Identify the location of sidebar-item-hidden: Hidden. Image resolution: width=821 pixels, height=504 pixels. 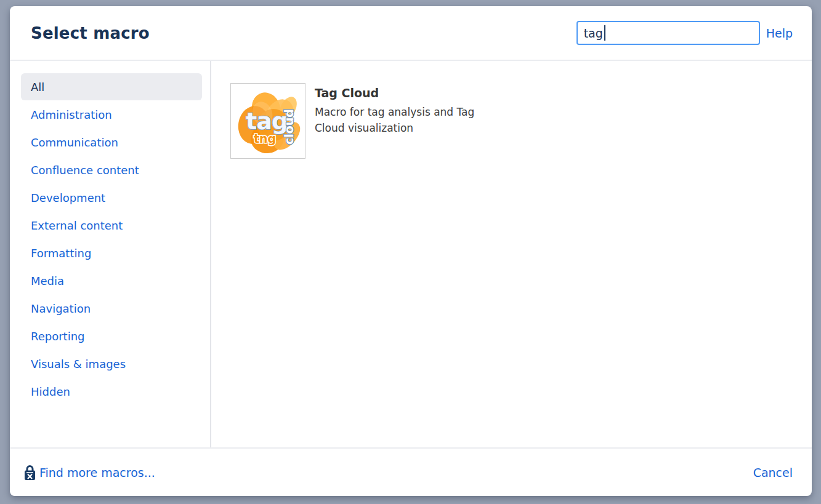
(110, 391).